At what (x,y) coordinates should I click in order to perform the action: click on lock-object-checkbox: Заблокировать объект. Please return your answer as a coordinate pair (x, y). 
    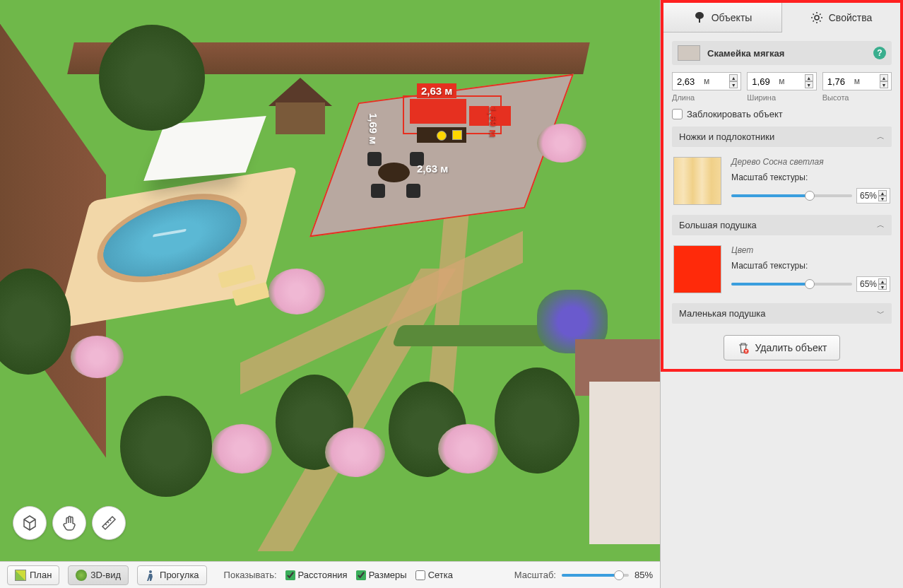
    Looking at the image, I should click on (781, 114).